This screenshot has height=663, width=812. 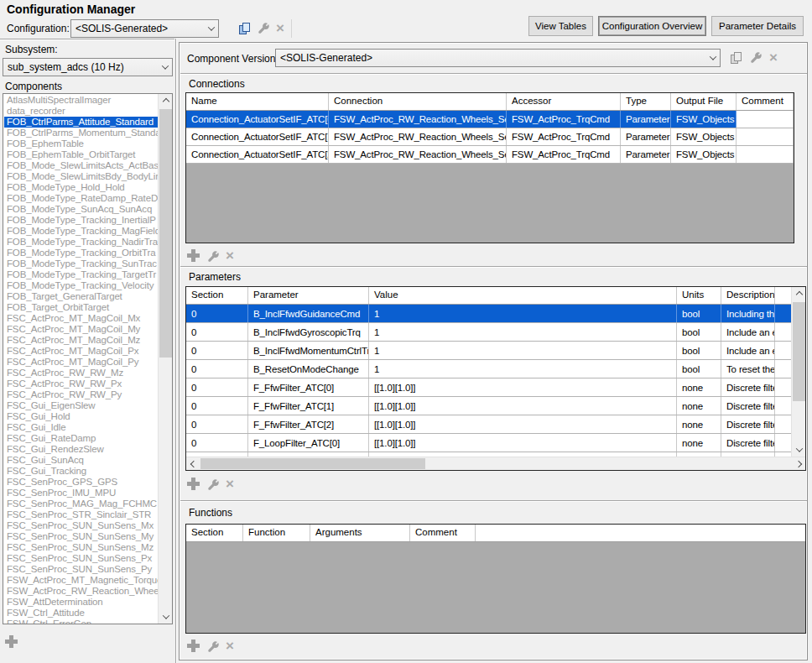 I want to click on component-item: FSC_SenProc_SUN_SunSens_Py, so click(x=81, y=569).